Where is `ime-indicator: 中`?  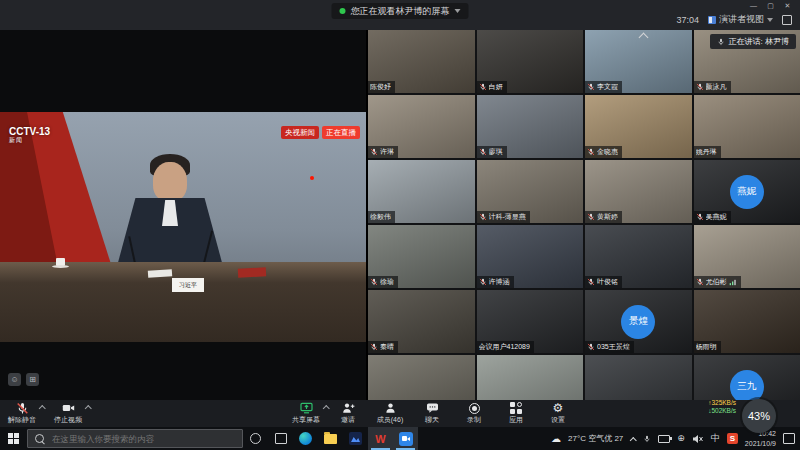
ime-indicator: 中 is located at coordinates (716, 438).